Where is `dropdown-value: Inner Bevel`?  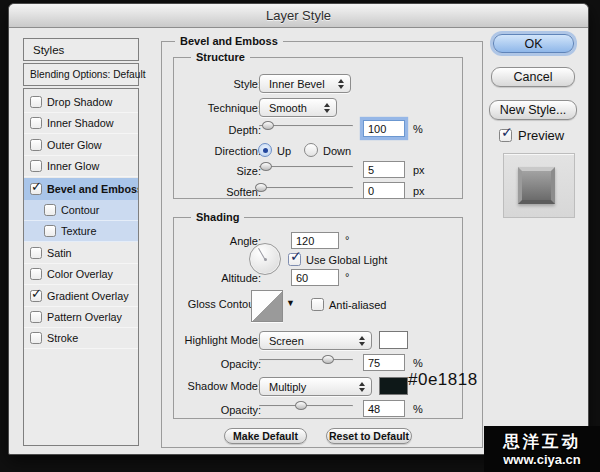
dropdown-value: Inner Bevel is located at coordinates (292, 84).